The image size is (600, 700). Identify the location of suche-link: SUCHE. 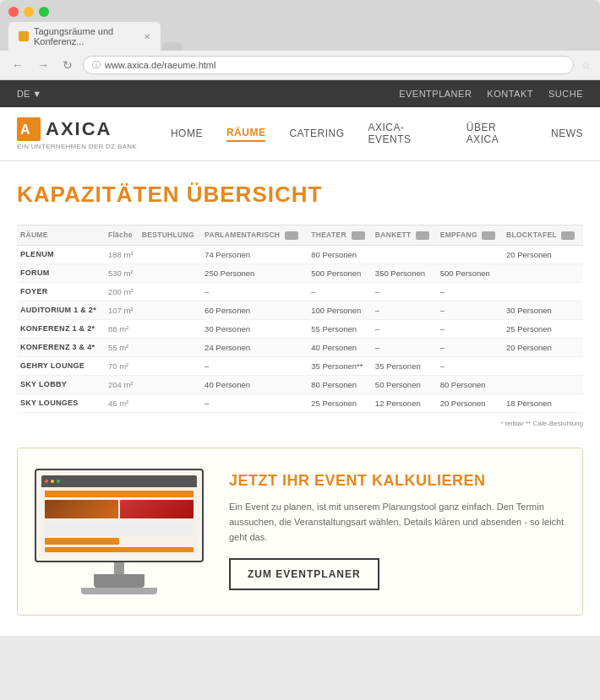
(566, 94).